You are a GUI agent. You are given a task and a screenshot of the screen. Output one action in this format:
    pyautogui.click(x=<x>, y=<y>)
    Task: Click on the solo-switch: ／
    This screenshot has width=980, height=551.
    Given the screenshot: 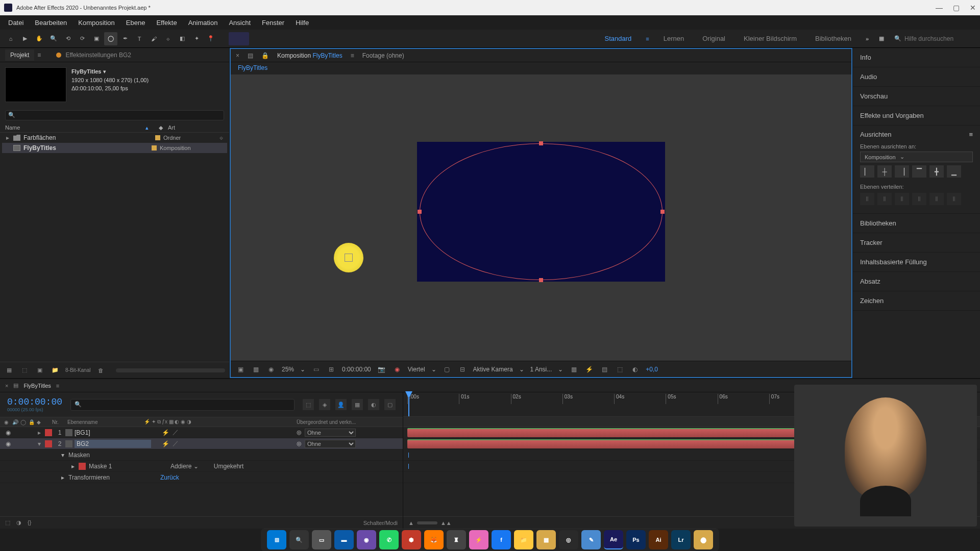 What is the action you would take?
    pyautogui.click(x=176, y=433)
    